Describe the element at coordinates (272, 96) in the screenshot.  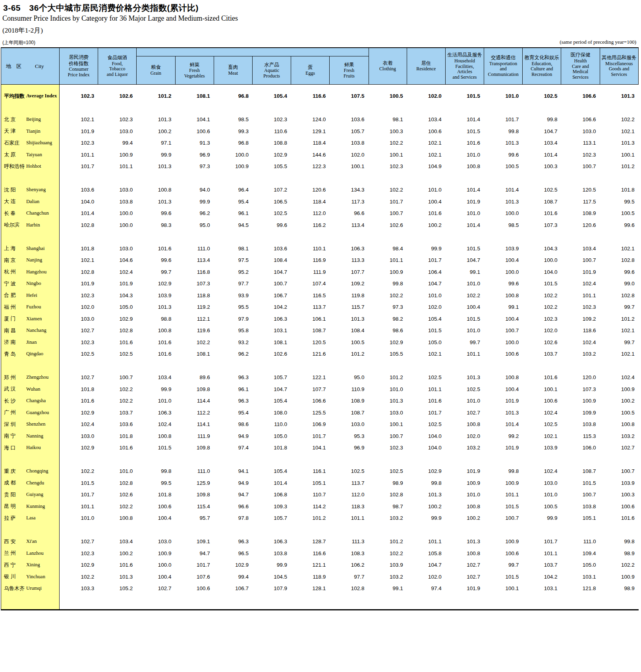
I see `value-cell: 105.4` at that location.